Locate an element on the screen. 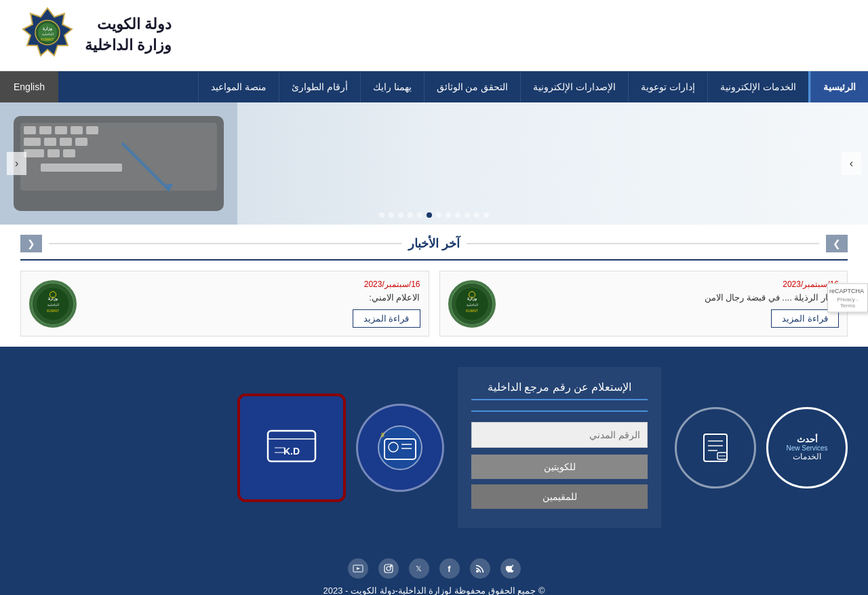 The width and height of the screenshot is (868, 595). civil-number-input is located at coordinates (559, 435).